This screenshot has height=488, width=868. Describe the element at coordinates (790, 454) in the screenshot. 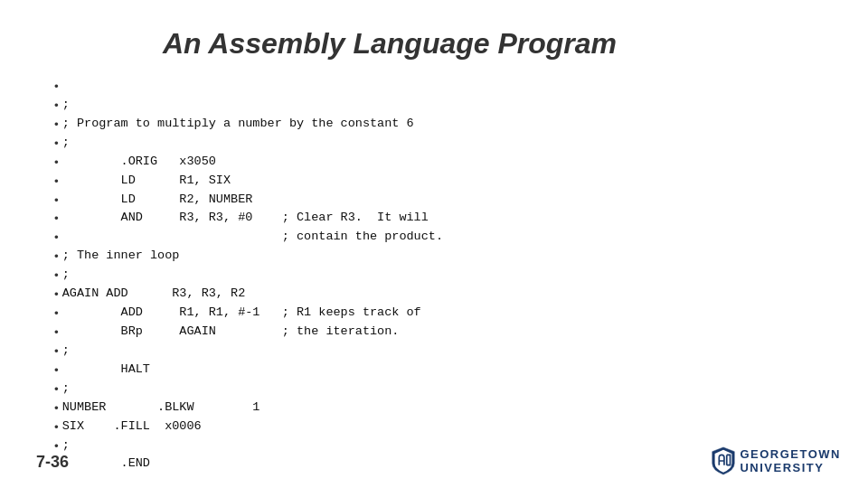

I see `logo-georgetown-text: GEORGETOWN` at that location.